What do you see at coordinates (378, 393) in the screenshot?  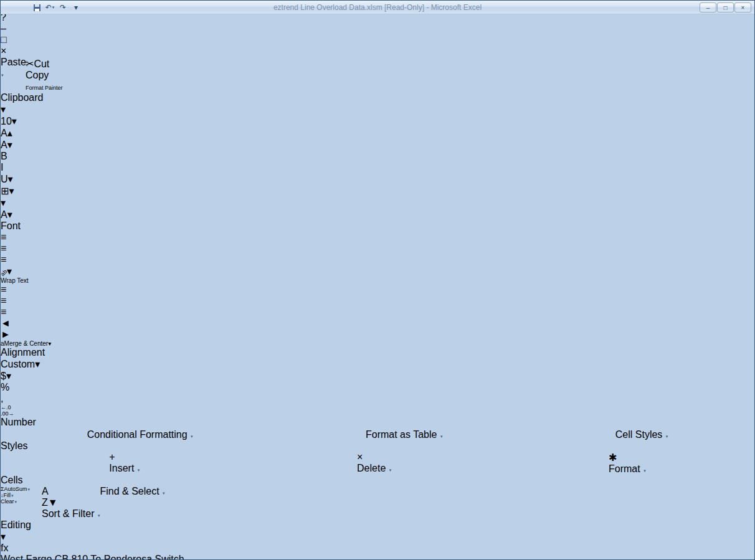 I see `group-number: Custom▾ $▾ % , ←.0 .00→ Number` at bounding box center [378, 393].